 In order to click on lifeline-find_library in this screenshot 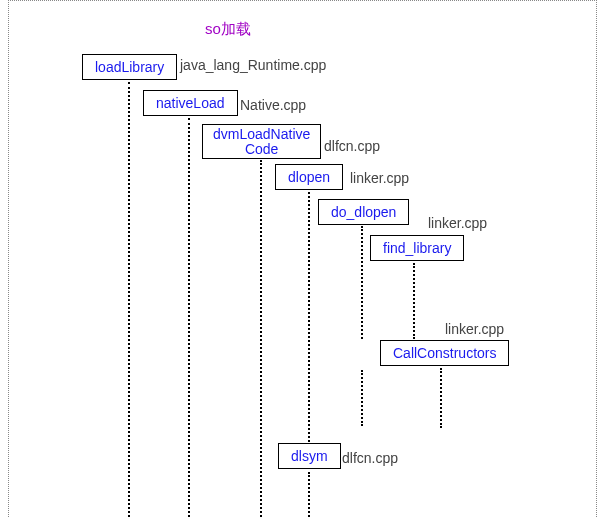, I will do `click(414, 301)`.